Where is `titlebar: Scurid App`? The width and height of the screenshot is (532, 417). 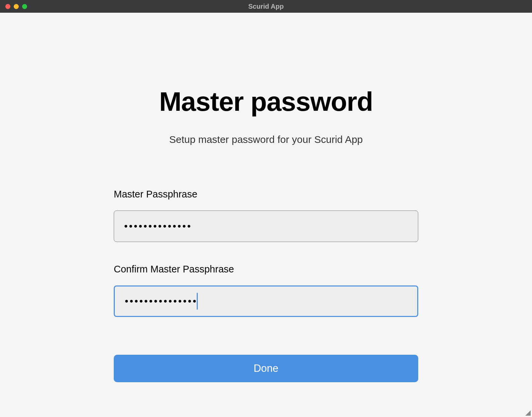
titlebar: Scurid App is located at coordinates (266, 6).